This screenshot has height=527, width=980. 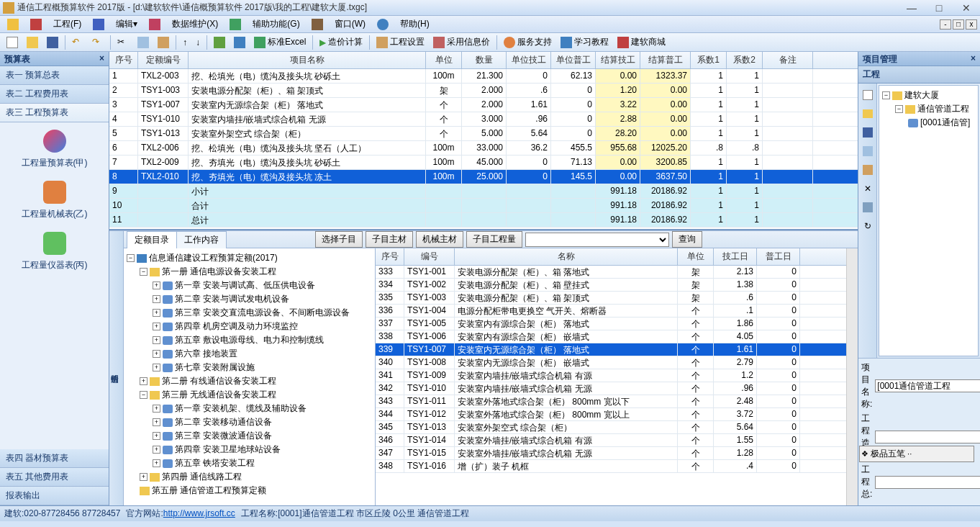 I want to click on nav-table1: 表一 预算总表, so click(x=55, y=76).